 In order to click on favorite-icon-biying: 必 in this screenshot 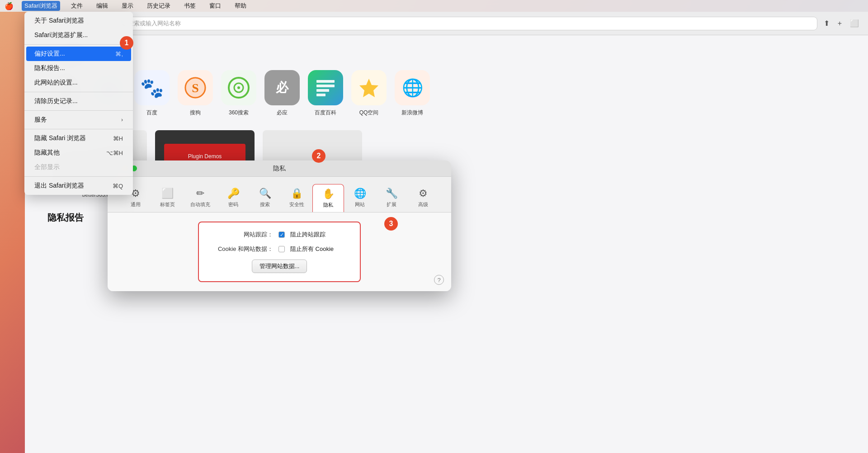, I will do `click(282, 88)`.